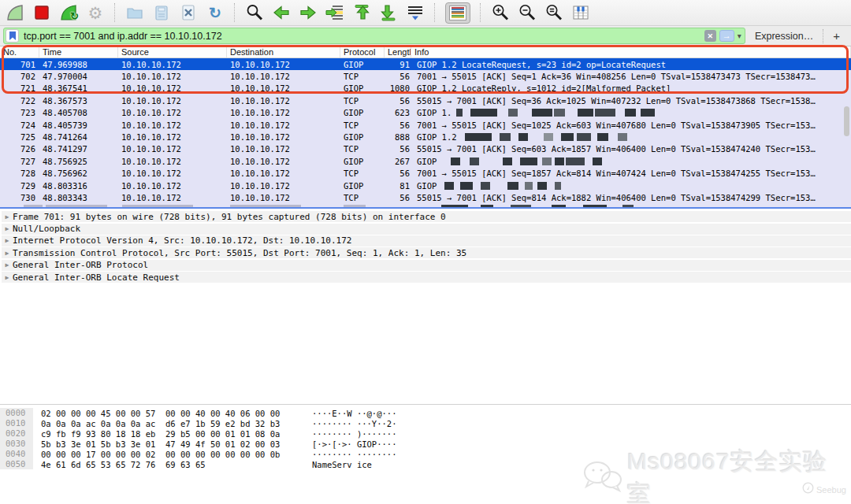  What do you see at coordinates (46, 228) in the screenshot?
I see `detail-text: Null/Loopback` at bounding box center [46, 228].